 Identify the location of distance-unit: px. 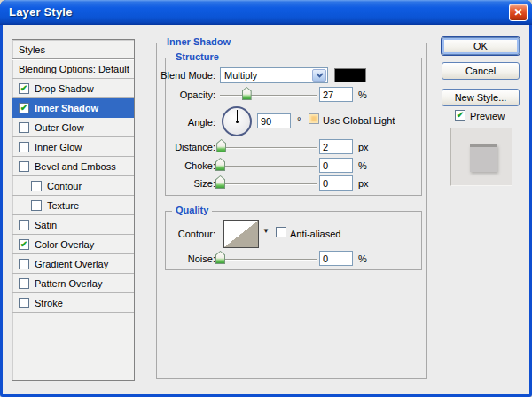
(364, 147).